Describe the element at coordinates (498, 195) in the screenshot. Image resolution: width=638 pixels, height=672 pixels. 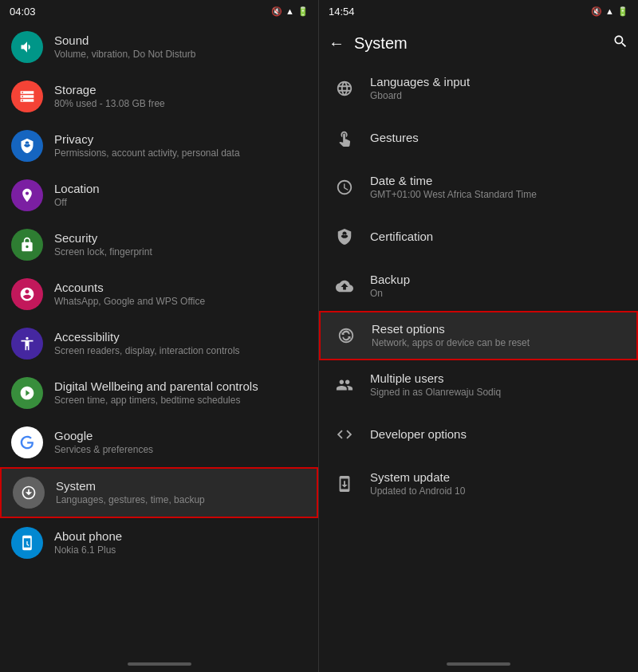
I see `datetime-subtitle: GMT+01:00 West Africa Standard Time` at that location.